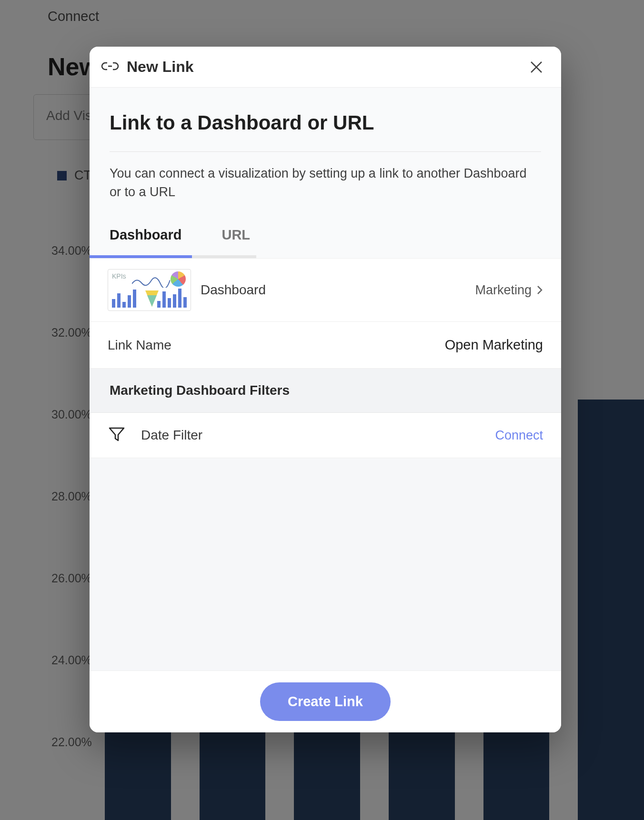 The width and height of the screenshot is (644, 820). I want to click on filter-connect-link: Connect, so click(519, 435).